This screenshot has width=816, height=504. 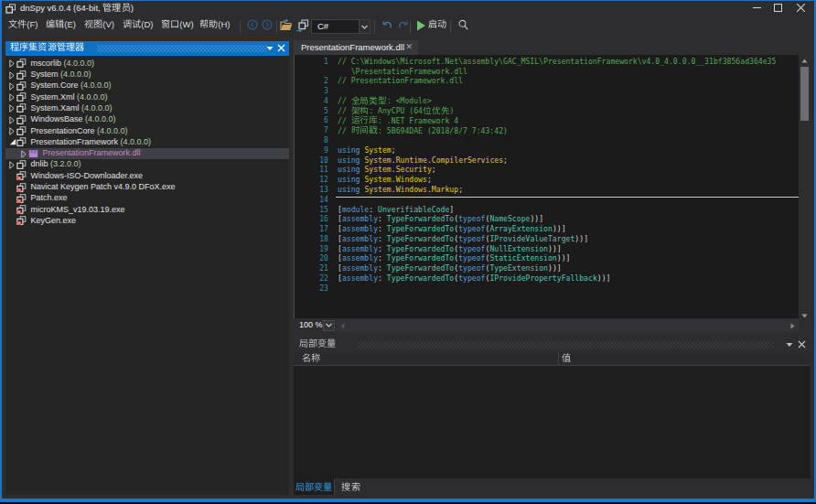 I want to click on redo-icon, so click(x=403, y=26).